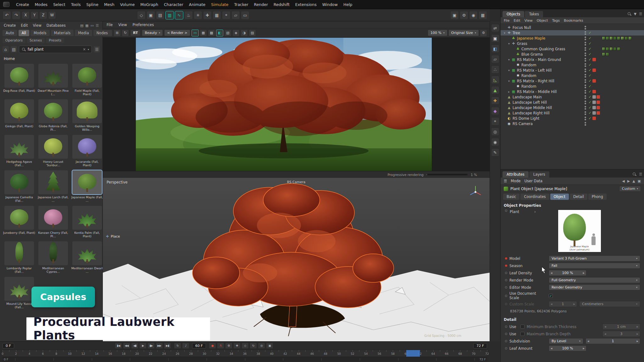  Describe the element at coordinates (572, 118) in the screenshot. I see `object-row-rs-dome-light: ◐RS Dome Light✓` at that location.